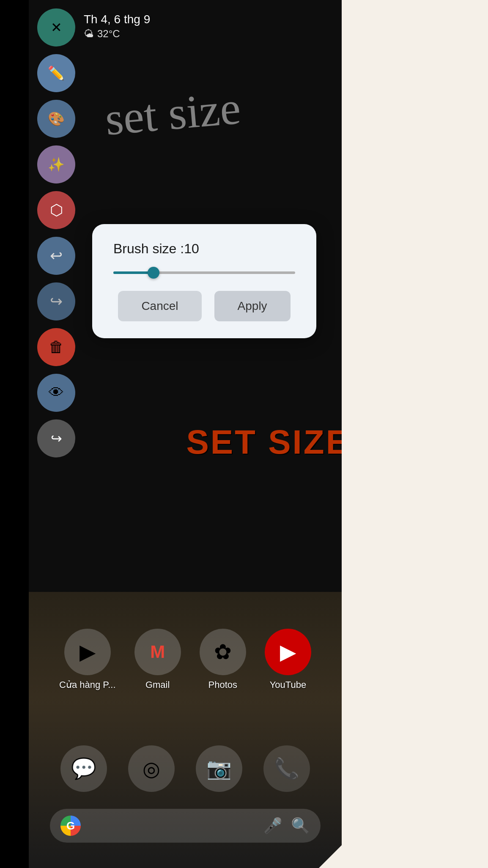 The height and width of the screenshot is (868, 488). I want to click on effects-icon: ✨, so click(56, 164).